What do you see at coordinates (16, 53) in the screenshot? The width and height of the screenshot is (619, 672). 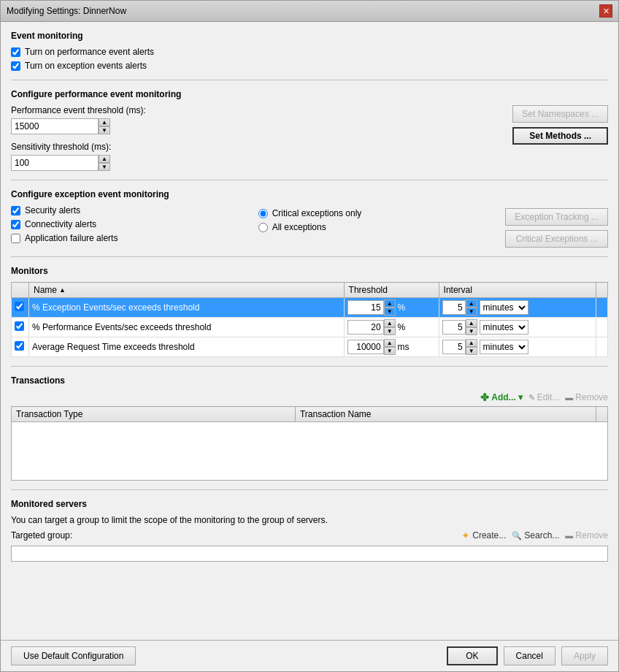 I see `perf-alerts-checkbox` at bounding box center [16, 53].